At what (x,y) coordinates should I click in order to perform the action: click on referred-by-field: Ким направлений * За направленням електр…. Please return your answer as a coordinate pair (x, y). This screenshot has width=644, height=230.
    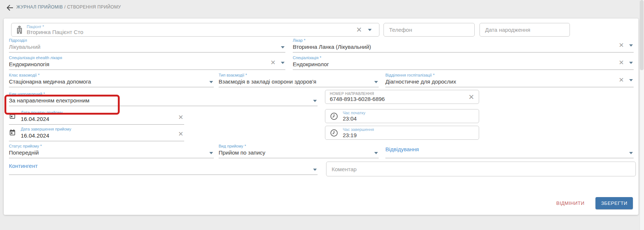
    Looking at the image, I should click on (163, 98).